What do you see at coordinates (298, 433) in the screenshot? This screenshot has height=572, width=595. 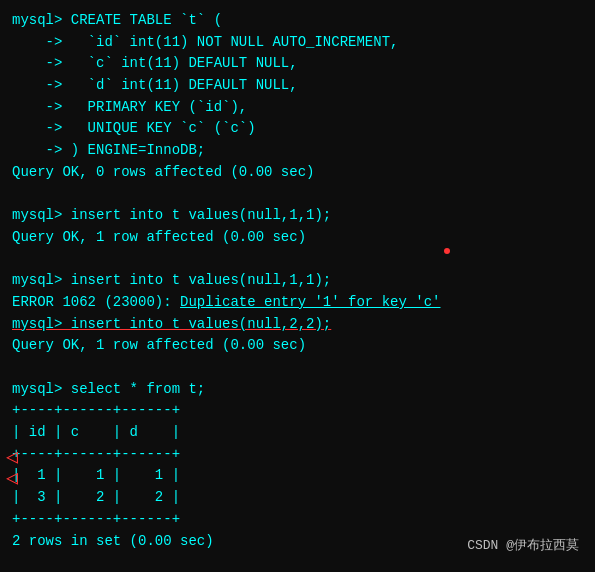 I see `table-header: | id | c | d |` at bounding box center [298, 433].